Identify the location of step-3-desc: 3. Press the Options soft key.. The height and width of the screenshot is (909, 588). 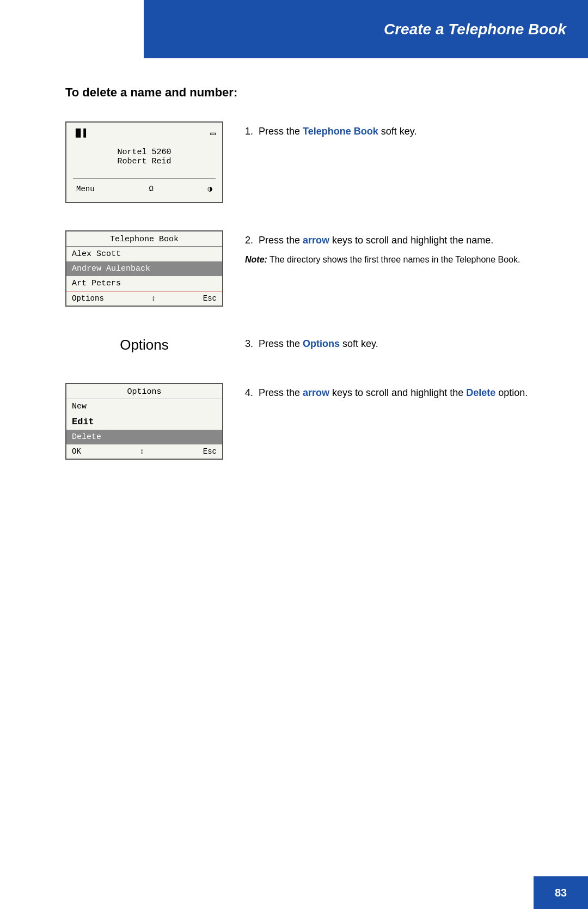
(400, 345).